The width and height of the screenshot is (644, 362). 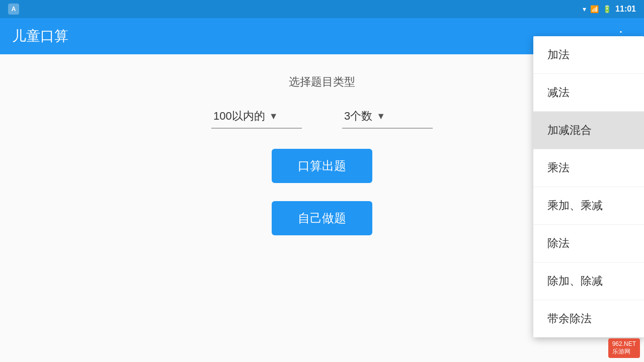 I want to click on menu-item-5: 除法, so click(x=589, y=243).